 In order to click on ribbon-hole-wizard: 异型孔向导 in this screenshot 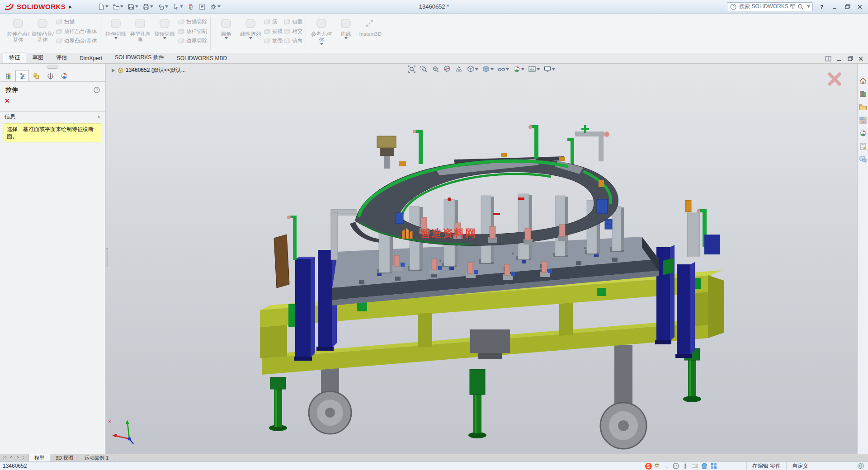, I will do `click(140, 29)`.